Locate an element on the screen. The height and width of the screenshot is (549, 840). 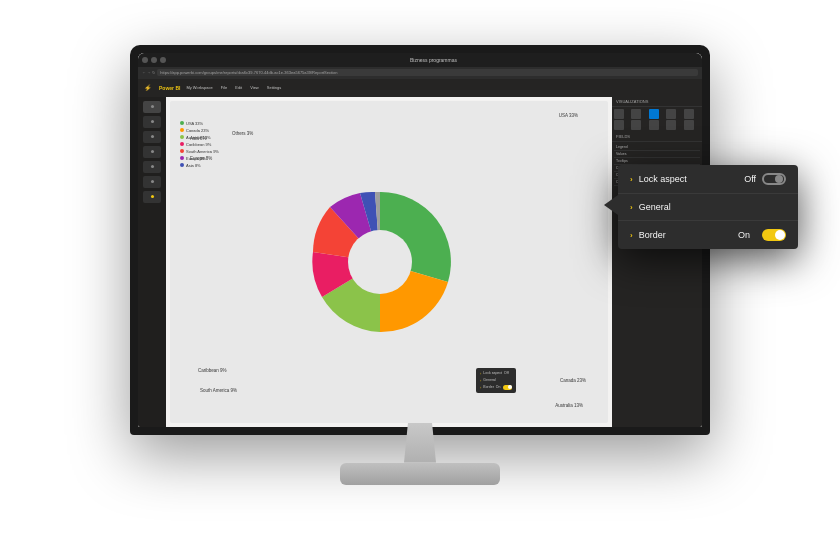
ribbon-item-2: File is located at coordinates (224, 88).